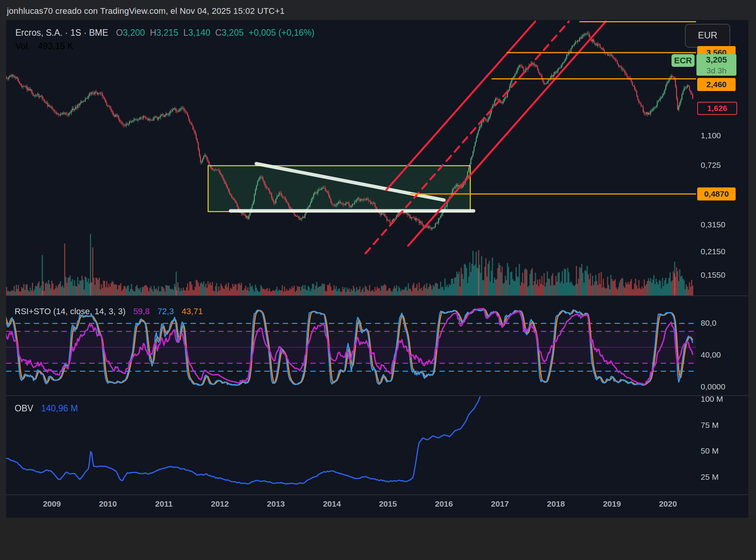  Describe the element at coordinates (23, 46) in the screenshot. I see `volume-label: Vol.` at that location.